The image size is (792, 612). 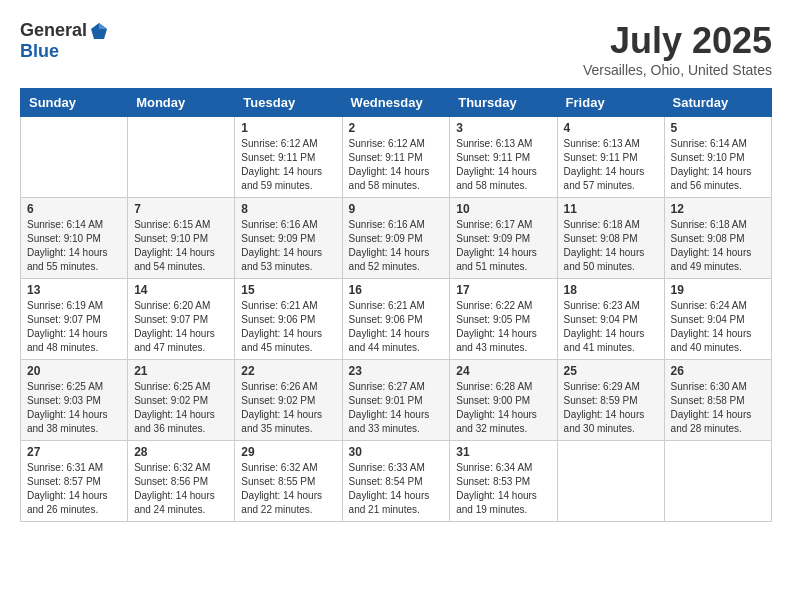 I want to click on calendar-header-tuesday: Tuesday, so click(x=288, y=103).